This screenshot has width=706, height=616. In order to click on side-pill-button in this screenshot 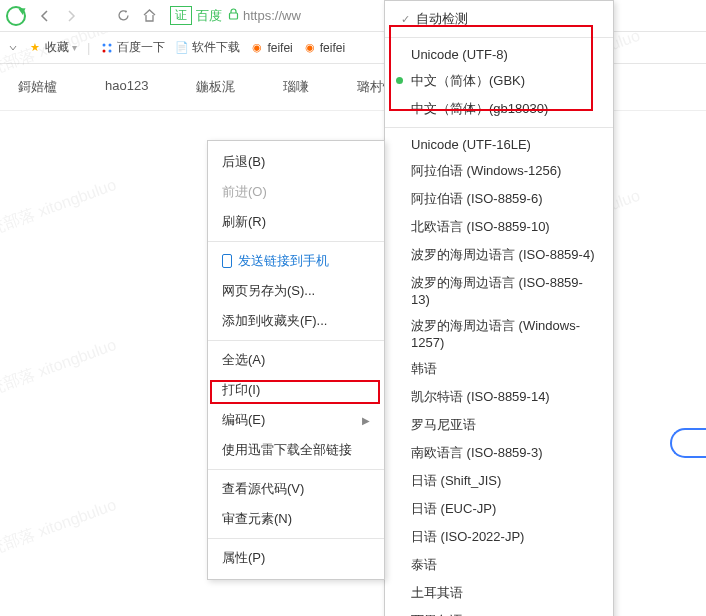, I will do `click(688, 443)`.